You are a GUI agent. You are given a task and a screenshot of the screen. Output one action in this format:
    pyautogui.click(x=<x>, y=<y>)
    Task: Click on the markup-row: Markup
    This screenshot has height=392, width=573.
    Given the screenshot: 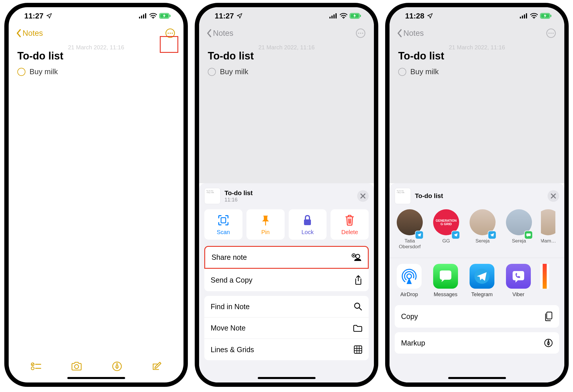 What is the action you would take?
    pyautogui.click(x=477, y=343)
    